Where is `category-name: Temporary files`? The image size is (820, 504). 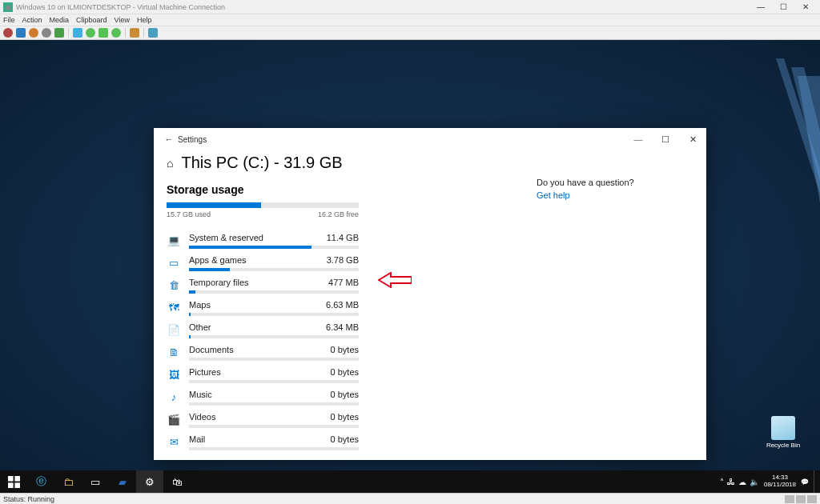 category-name: Temporary files is located at coordinates (219, 282).